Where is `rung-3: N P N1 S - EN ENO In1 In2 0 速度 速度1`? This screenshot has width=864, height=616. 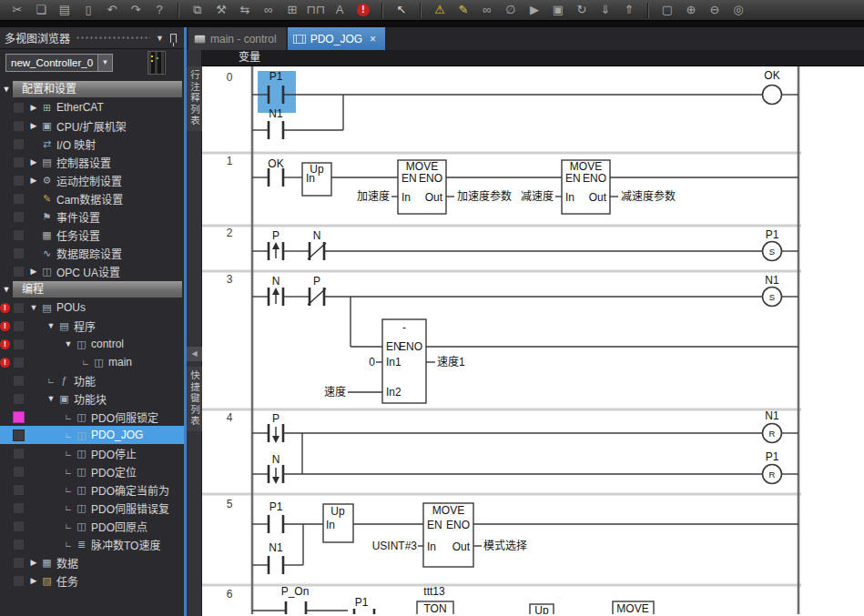 rung-3: N P N1 S - EN ENO In1 In2 0 速度 速度1 is located at coordinates (525, 338).